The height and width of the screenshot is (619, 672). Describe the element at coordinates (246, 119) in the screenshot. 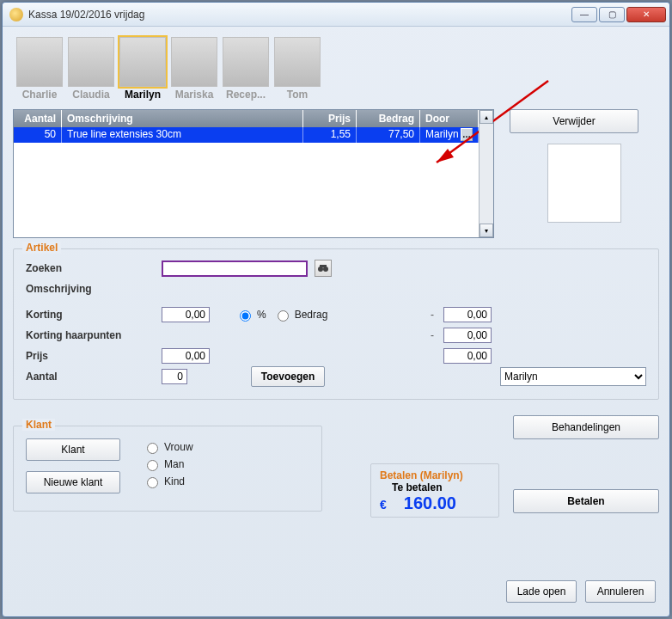

I see `grid-header: Aantal Omschrijving Prijs Bedrag Door` at that location.